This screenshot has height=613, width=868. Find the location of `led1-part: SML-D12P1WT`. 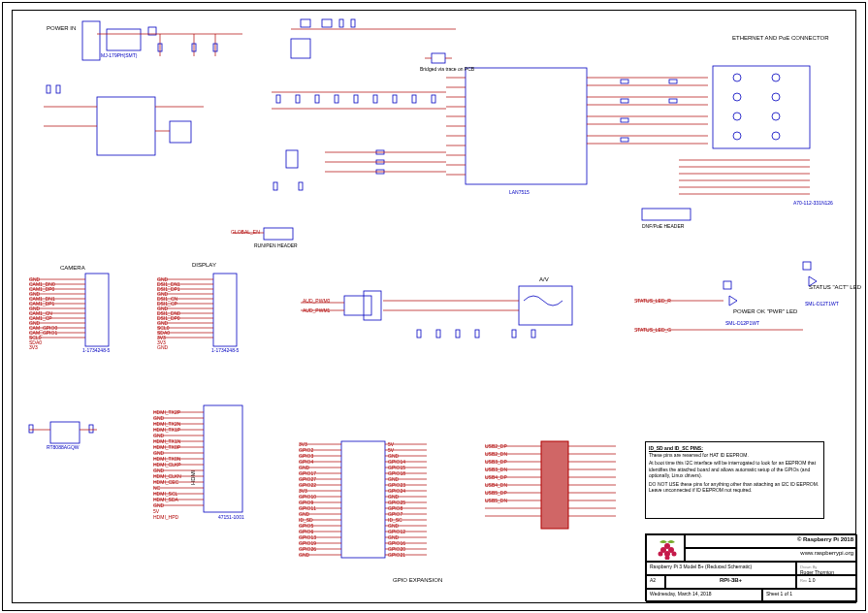

led1-part: SML-D12P1WT is located at coordinates (743, 323).